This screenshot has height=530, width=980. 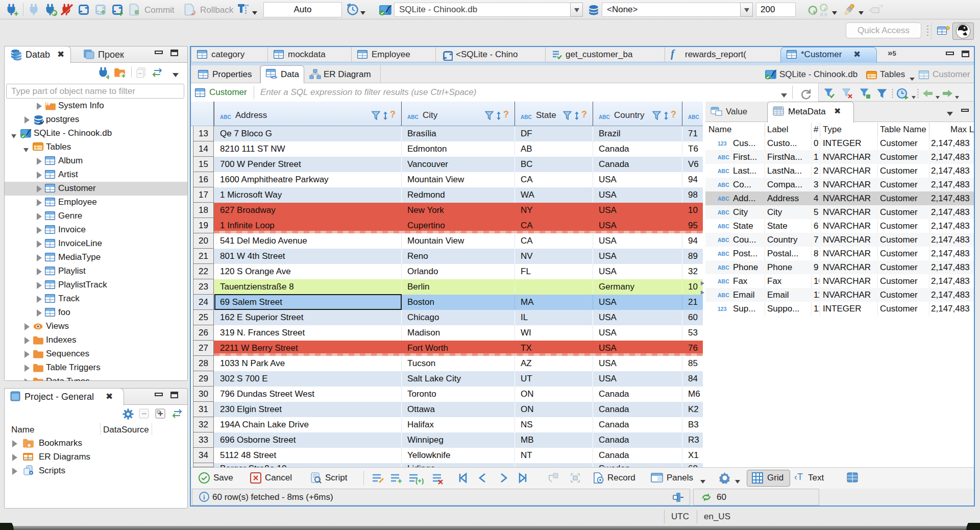 I want to click on svg-text: i, so click(x=204, y=497).